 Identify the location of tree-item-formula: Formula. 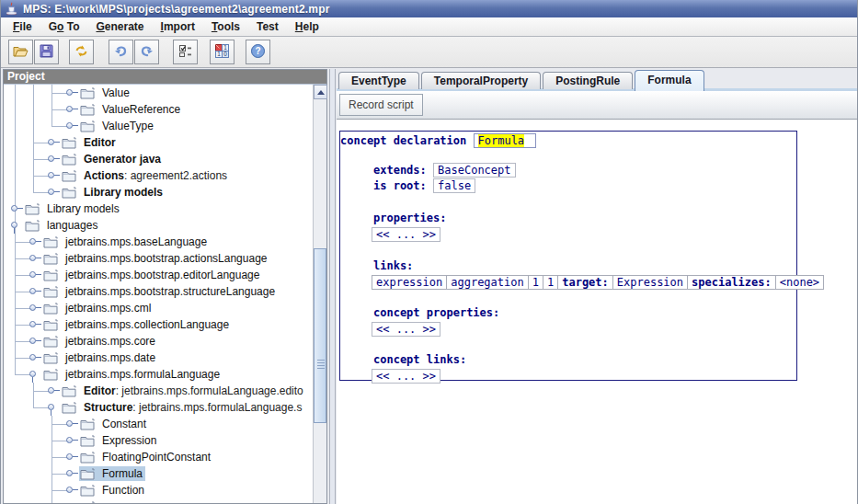
(158, 474).